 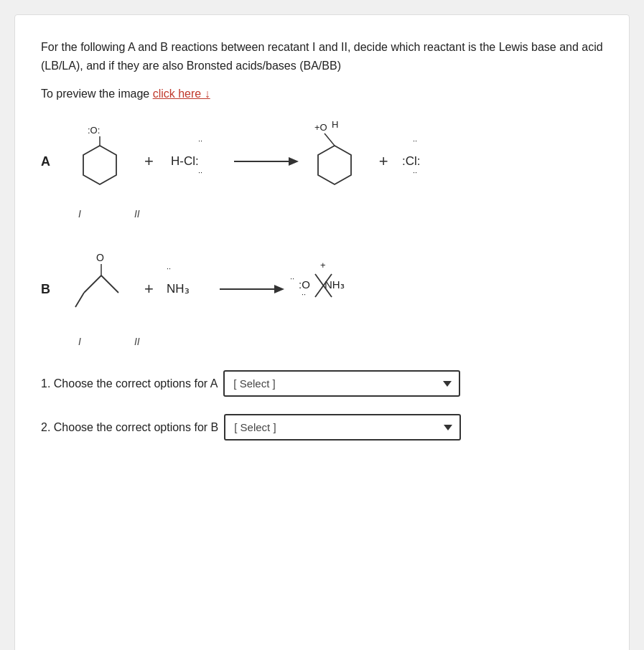 What do you see at coordinates (342, 428) in the screenshot?
I see `select-b: [ Select ] I=LB, II=LA, II is BA, I is B…` at bounding box center [342, 428].